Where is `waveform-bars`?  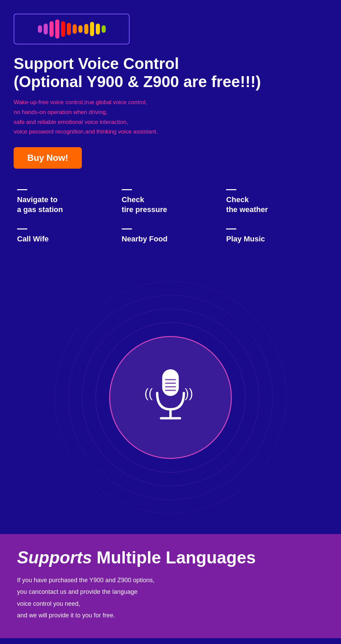 waveform-bars is located at coordinates (72, 29).